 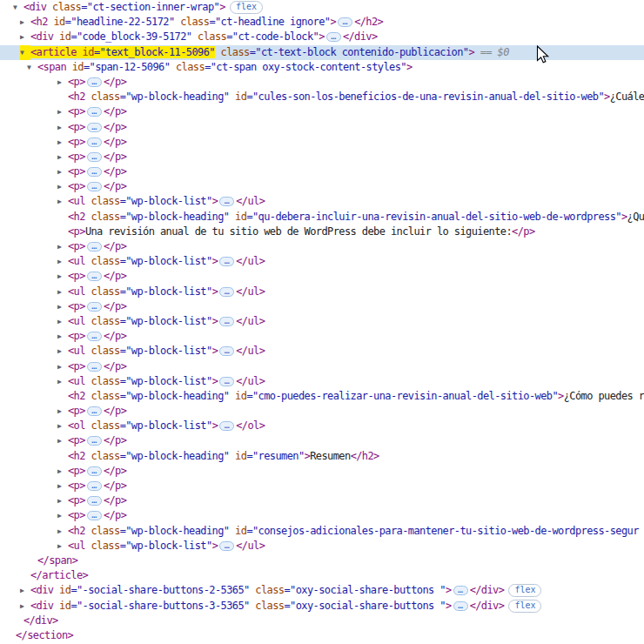 What do you see at coordinates (322, 23) in the screenshot?
I see `dom-tree-row: ▶<h2 id="headline-22-5172" class="ct-hea…` at bounding box center [322, 23].